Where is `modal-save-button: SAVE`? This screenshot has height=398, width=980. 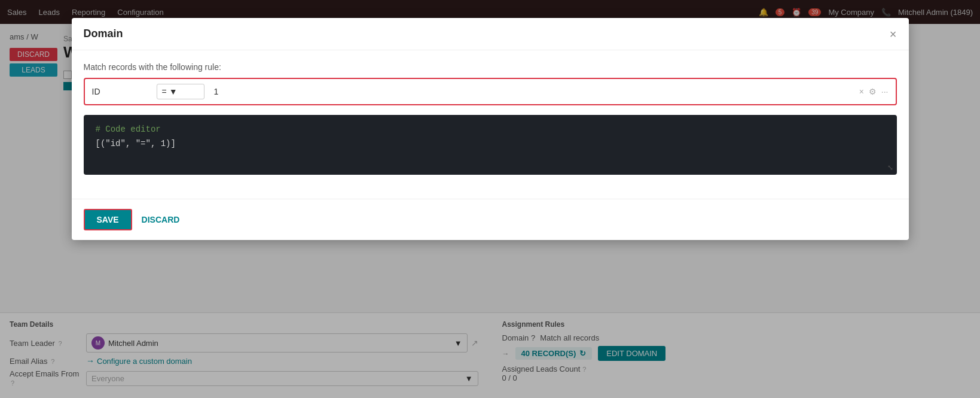 modal-save-button: SAVE is located at coordinates (108, 220).